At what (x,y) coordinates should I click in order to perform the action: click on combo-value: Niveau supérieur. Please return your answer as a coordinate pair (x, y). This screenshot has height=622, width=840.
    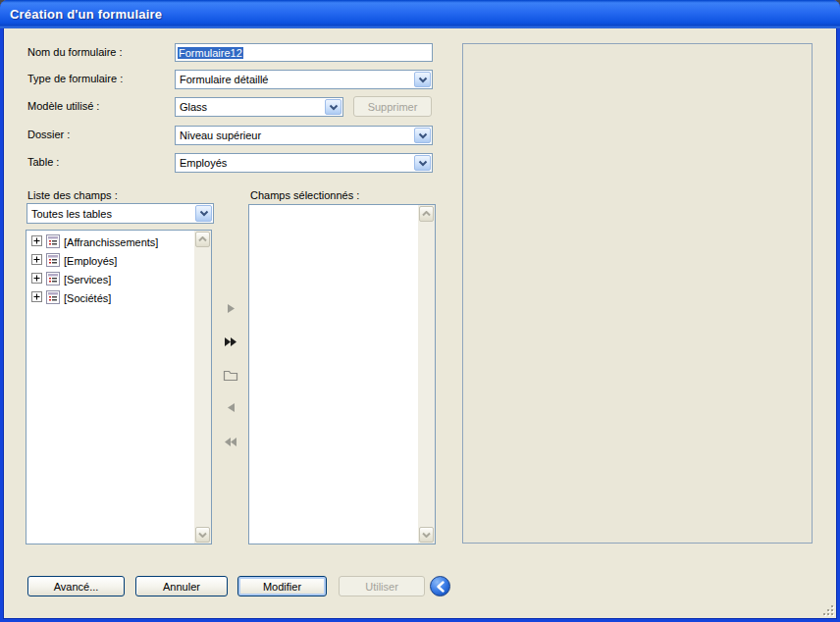
    Looking at the image, I should click on (294, 135).